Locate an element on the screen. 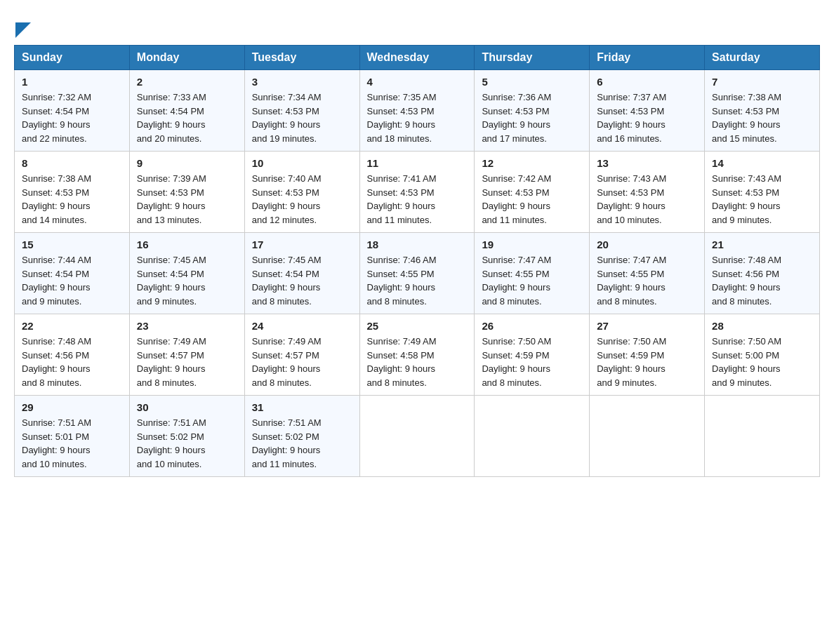 Image resolution: width=834 pixels, height=644 pixels. day-number: 19 is located at coordinates (532, 244).